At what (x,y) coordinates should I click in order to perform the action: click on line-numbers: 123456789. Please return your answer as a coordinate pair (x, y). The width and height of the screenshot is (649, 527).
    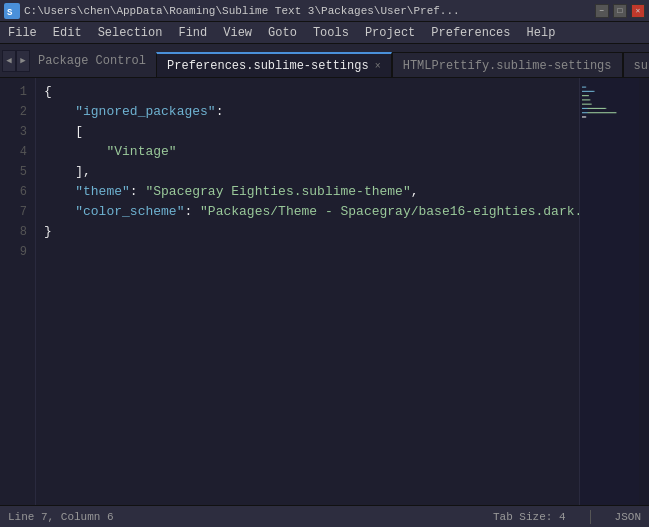
    Looking at the image, I should click on (18, 292).